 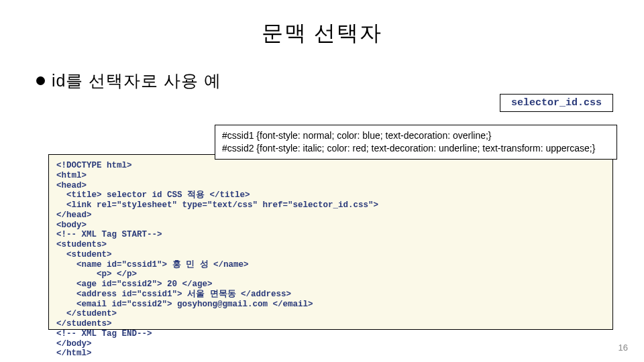 What do you see at coordinates (416, 135) in the screenshot?
I see `css-rule-line: #cssid1 {font-style: normal; color: blue…` at bounding box center [416, 135].